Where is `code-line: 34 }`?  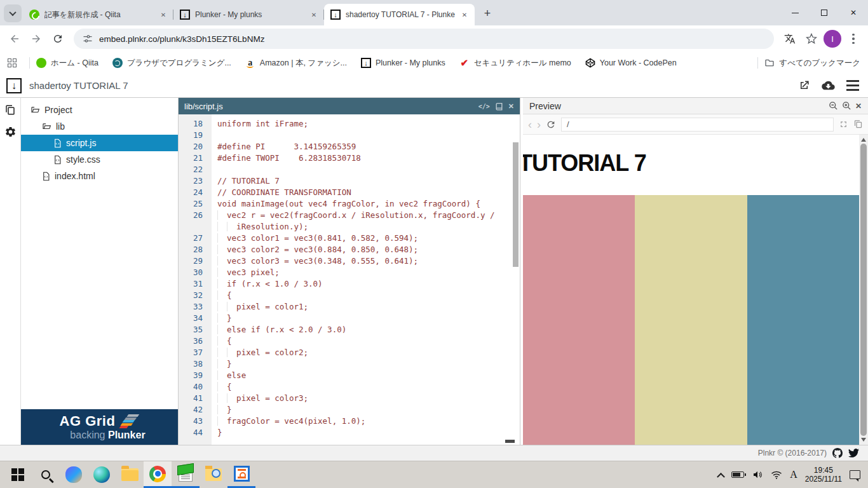 code-line: 34 } is located at coordinates (349, 318).